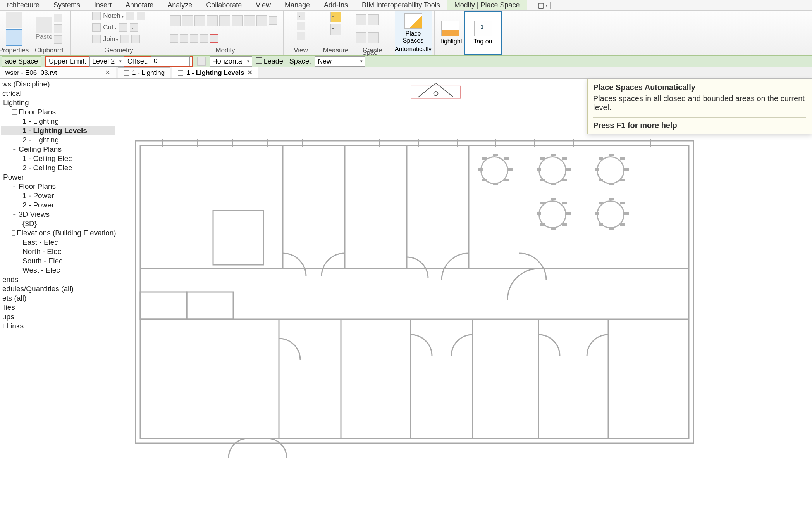 Image resolution: width=812 pixels, height=532 pixels. I want to click on menu-manage: Manage, so click(298, 5).